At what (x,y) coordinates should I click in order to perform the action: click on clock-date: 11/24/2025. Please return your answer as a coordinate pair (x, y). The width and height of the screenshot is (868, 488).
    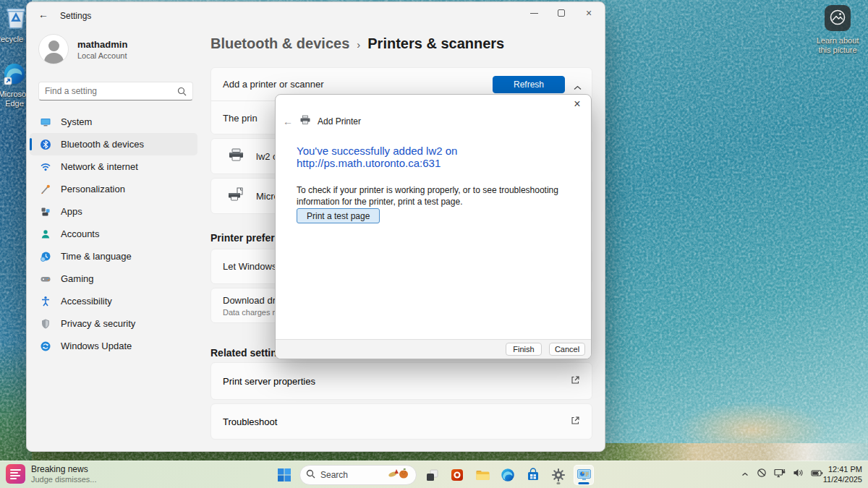
    Looking at the image, I should click on (843, 479).